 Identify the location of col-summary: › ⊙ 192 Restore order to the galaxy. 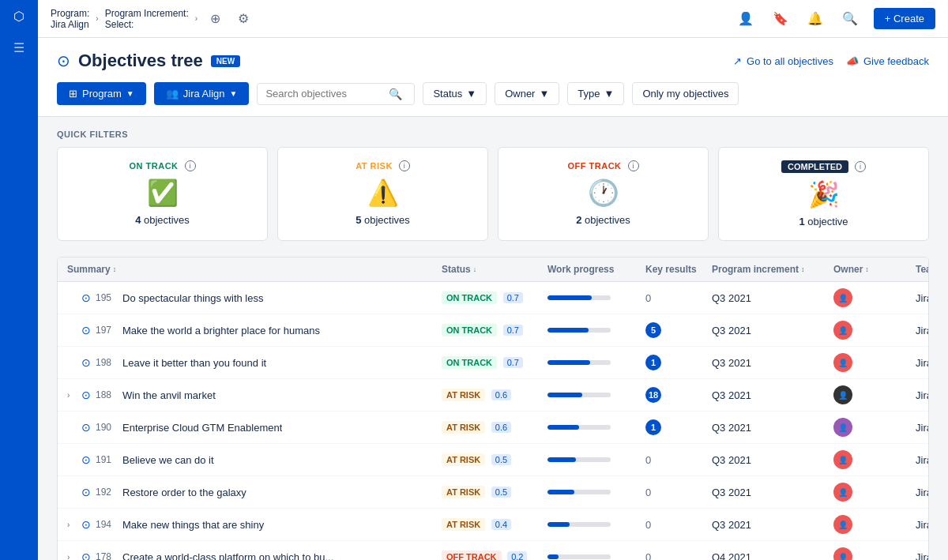
(253, 492).